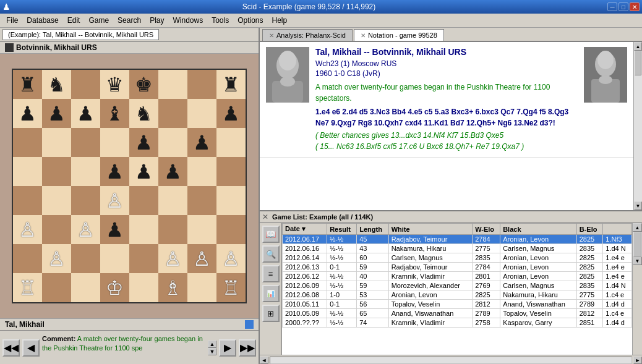 The image size is (642, 364). I want to click on cell-b8: ♞, so click(57, 84).